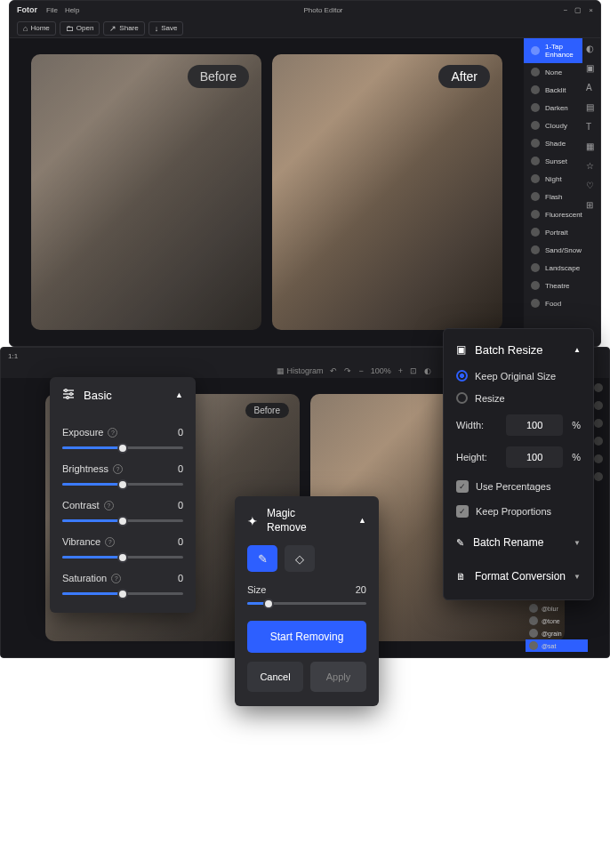  What do you see at coordinates (562, 268) in the screenshot?
I see `preset-landscape: Landscape` at bounding box center [562, 268].